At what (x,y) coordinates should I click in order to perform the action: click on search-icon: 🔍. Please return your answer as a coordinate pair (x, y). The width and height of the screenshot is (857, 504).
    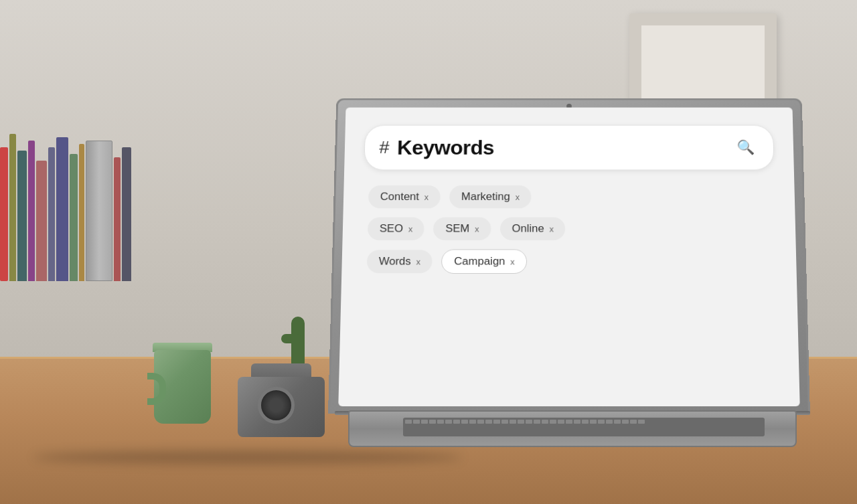
    Looking at the image, I should click on (745, 147).